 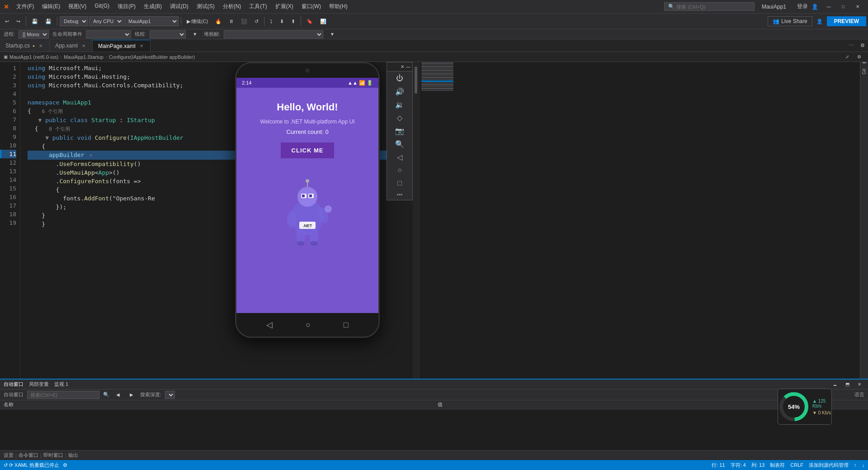 What do you see at coordinates (77, 6) in the screenshot?
I see `menu-view: 视图(V)` at bounding box center [77, 6].